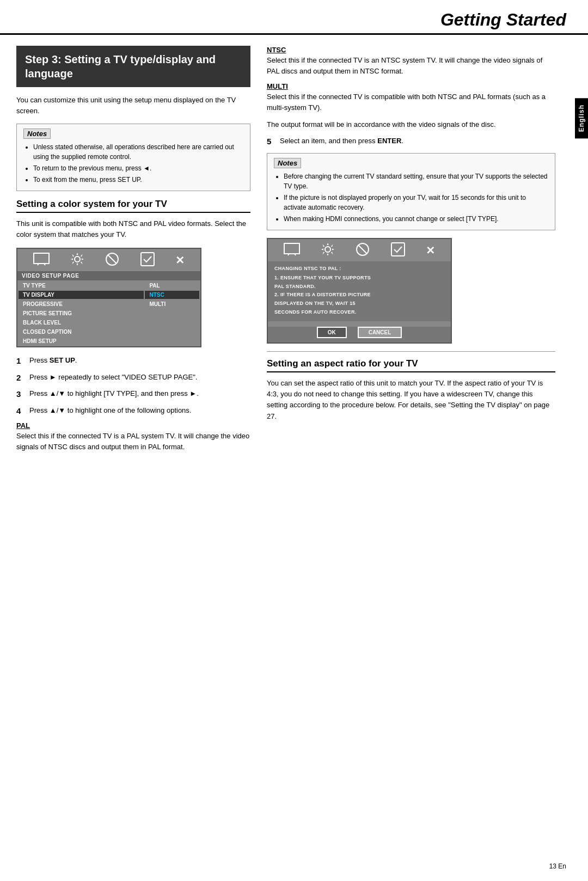 The height and width of the screenshot is (881, 588). What do you see at coordinates (109, 332) in the screenshot?
I see `table-row: CLOSED CAPTION` at bounding box center [109, 332].